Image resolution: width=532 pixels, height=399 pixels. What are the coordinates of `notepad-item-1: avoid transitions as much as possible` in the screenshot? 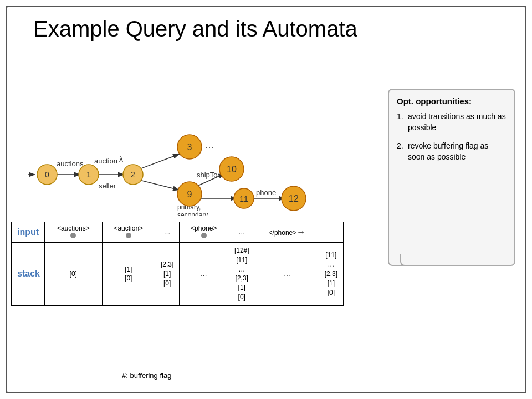 It's located at (452, 122).